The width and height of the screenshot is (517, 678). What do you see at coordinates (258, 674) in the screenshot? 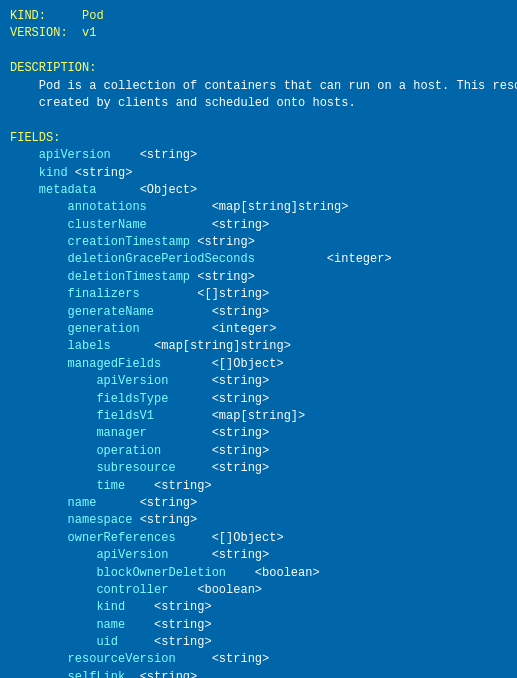
I see `terminal-line: selfLink <string>` at bounding box center [258, 674].